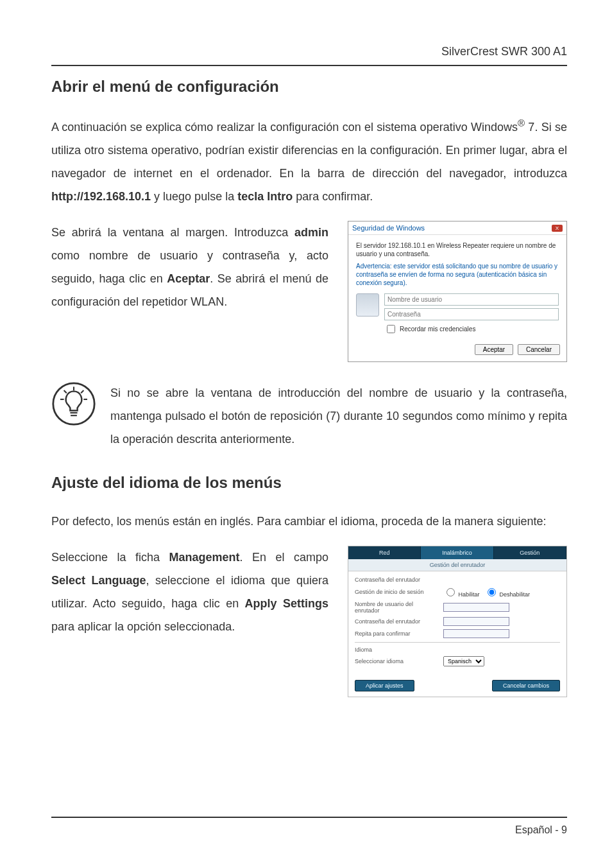 The width and height of the screenshot is (612, 868). Describe the element at coordinates (557, 229) in the screenshot. I see `close-icon: X` at that location.